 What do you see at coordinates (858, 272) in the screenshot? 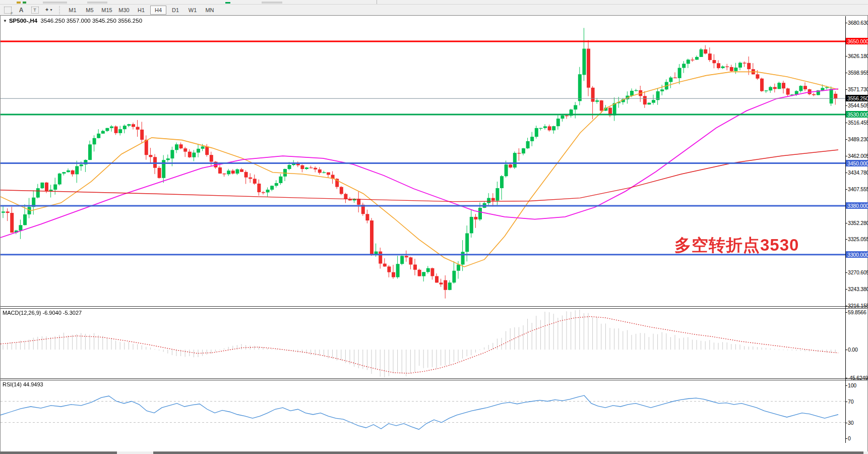
I see `price-axis-tick-label: 3270.605` at bounding box center [858, 272].